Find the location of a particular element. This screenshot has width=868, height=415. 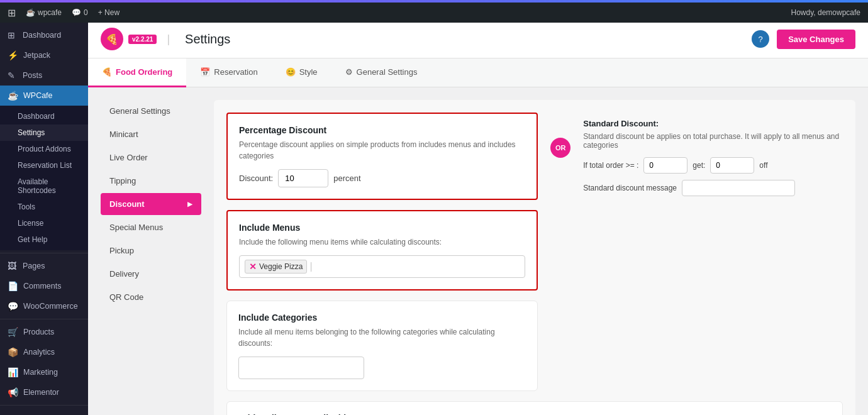

sidebar-item-wpcafe: ☕ WPCafe is located at coordinates (44, 96).